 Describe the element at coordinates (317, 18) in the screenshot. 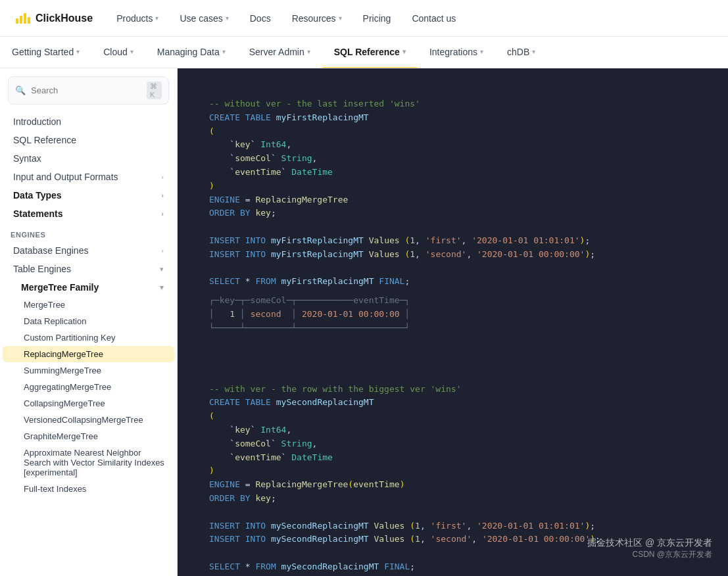

I see `nav-resources: Resources ▾` at that location.